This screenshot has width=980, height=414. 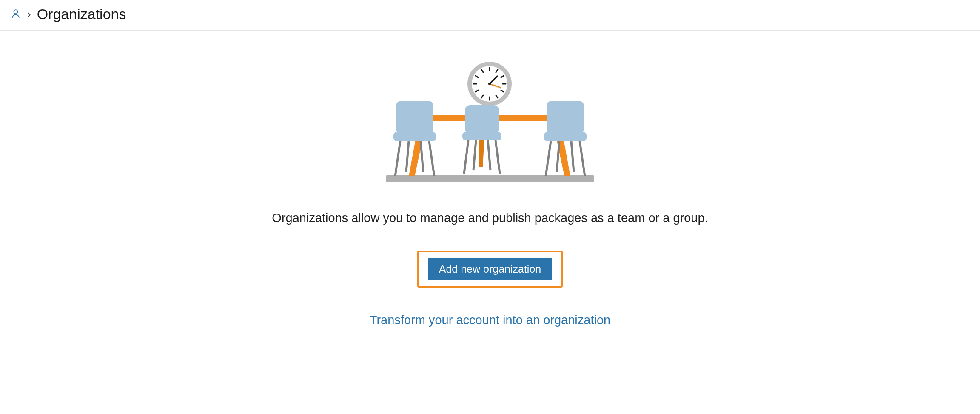 What do you see at coordinates (16, 14) in the screenshot?
I see `user-icon` at bounding box center [16, 14].